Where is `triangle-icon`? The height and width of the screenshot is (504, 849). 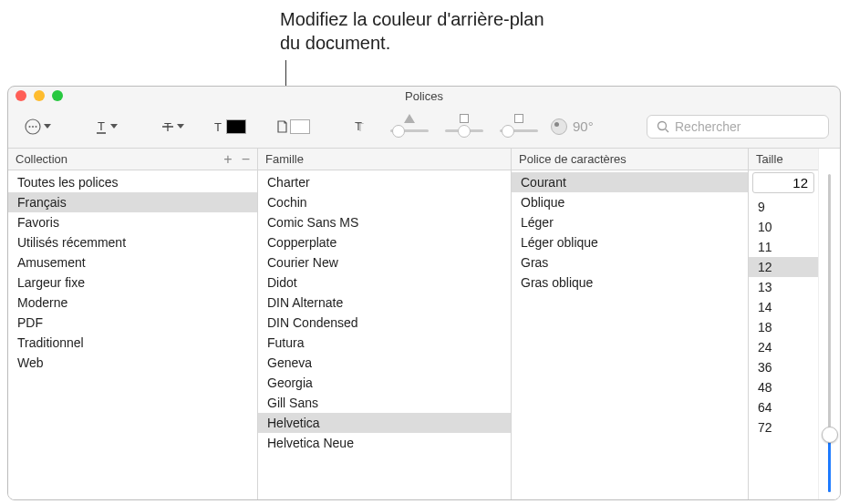
triangle-icon is located at coordinates (409, 118).